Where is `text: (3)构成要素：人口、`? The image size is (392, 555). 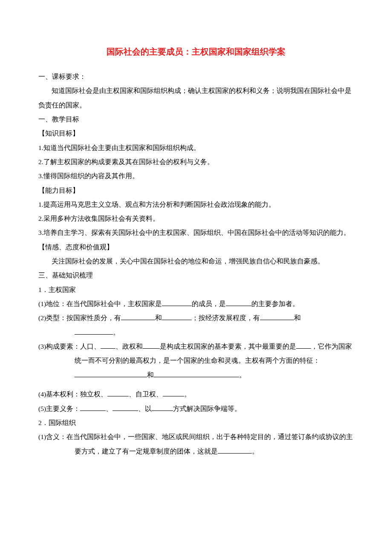 text: (3)构成要素：人口、 is located at coordinates (69, 346).